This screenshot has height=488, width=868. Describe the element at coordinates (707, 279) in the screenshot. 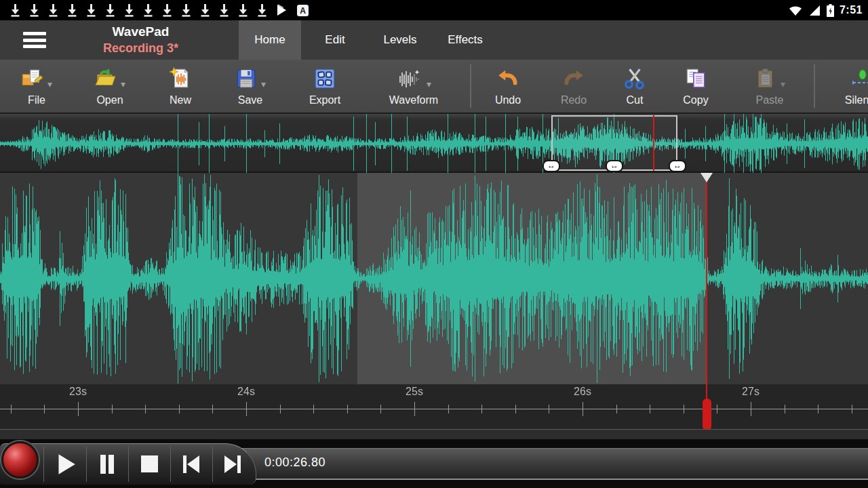

I see `playhead-line` at that location.